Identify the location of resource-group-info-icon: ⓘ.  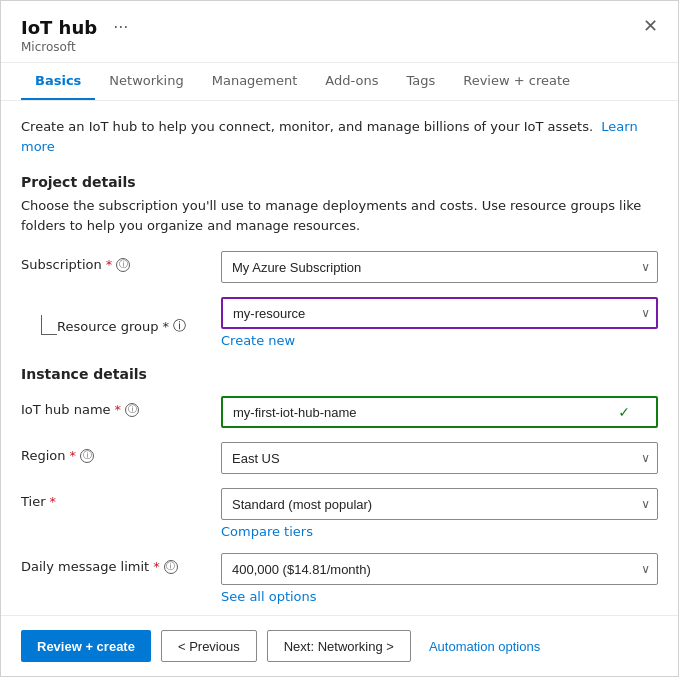
(180, 326).